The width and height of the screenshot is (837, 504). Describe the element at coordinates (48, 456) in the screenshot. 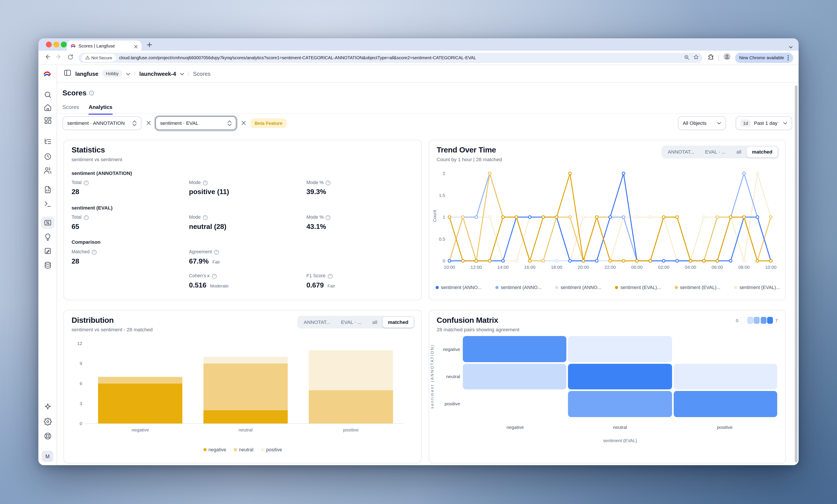

I see `user-avatar: M` at that location.